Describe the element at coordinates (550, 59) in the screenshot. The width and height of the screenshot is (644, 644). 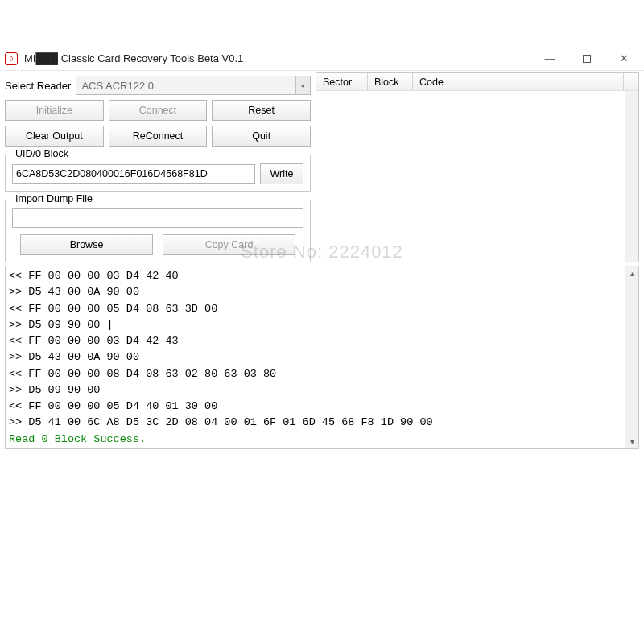
I see `minimize-button: —` at that location.